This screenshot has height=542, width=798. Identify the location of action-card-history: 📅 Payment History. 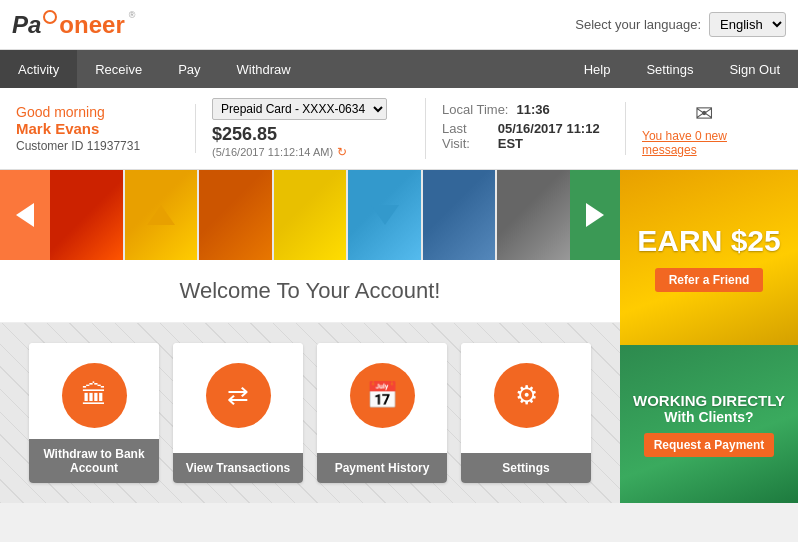
(382, 413).